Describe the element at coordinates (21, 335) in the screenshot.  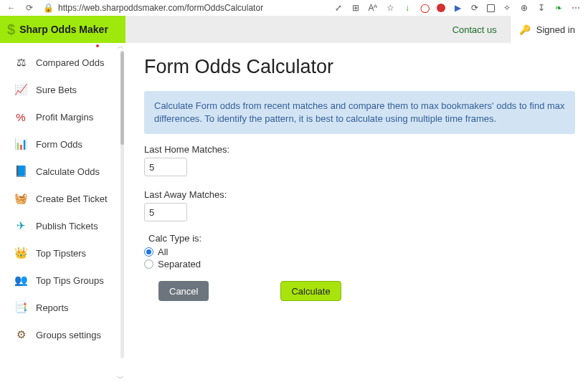
I see `groups-settings-icon: ⚙` at that location.